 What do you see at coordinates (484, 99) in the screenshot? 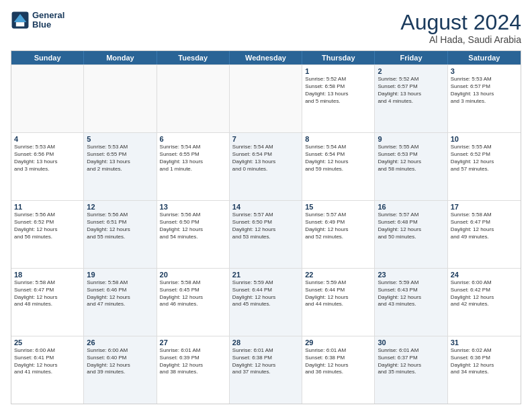
I see `cal-cell-3: 3Sunrise: 5:53 AM Sunset: 6:57 PM Daylig…` at bounding box center [484, 99].